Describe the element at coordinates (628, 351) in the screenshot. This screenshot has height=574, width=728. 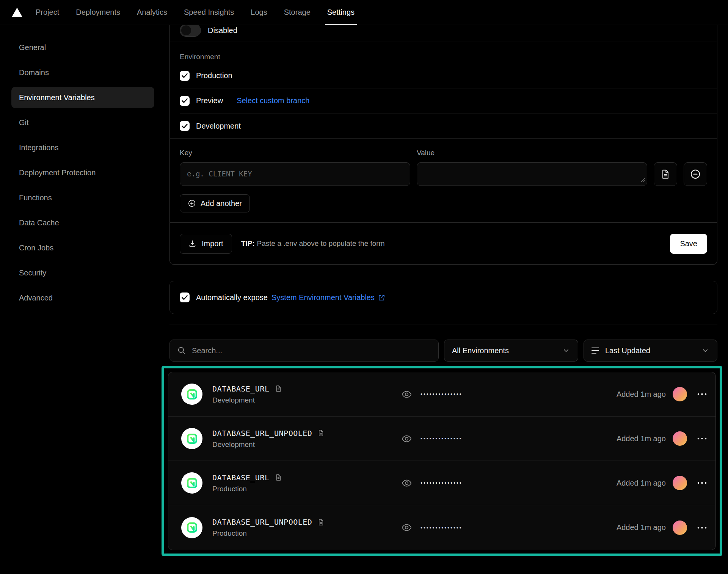
I see `sort-value: Last Updated` at that location.